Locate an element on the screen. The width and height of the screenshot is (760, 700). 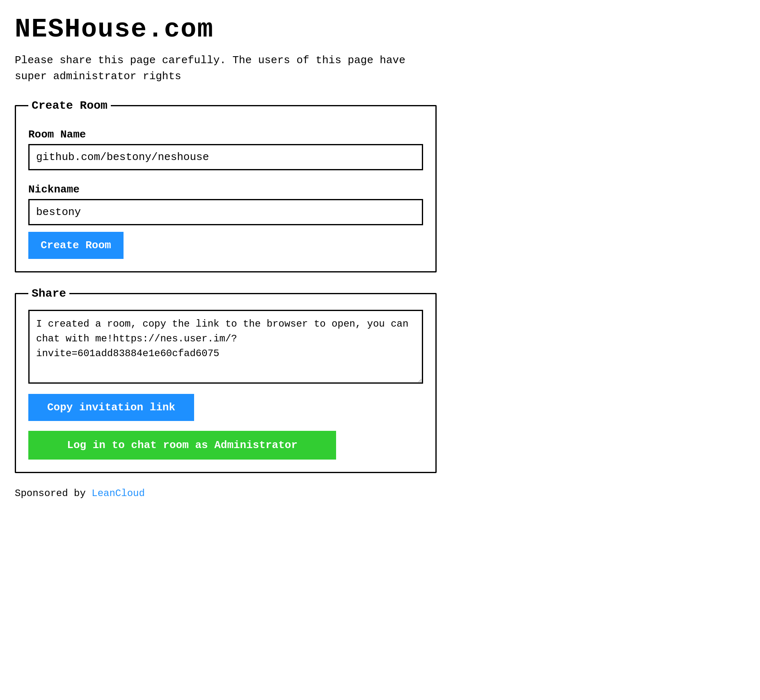
create-room-button: Create Room is located at coordinates (76, 245).